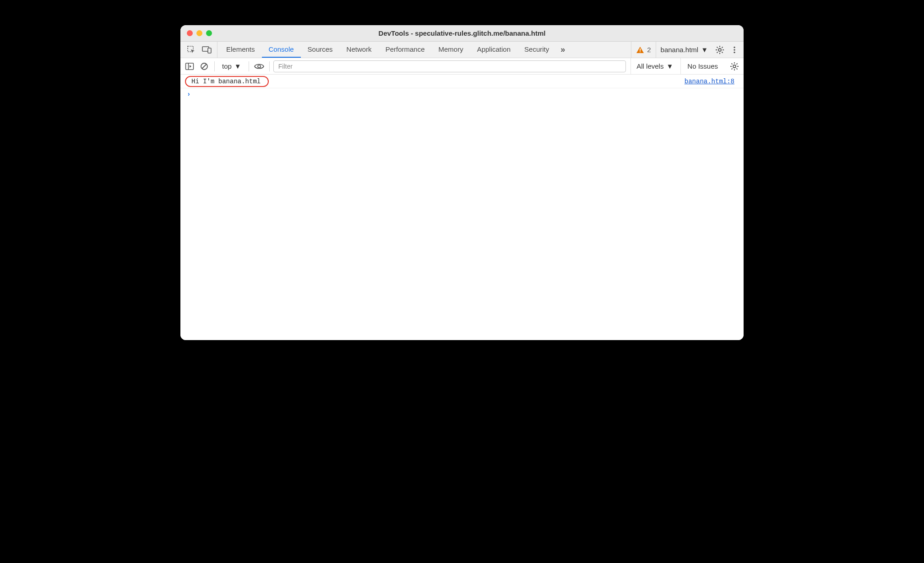  Describe the element at coordinates (702, 66) in the screenshot. I see `issues-indicator: No Issues` at that location.